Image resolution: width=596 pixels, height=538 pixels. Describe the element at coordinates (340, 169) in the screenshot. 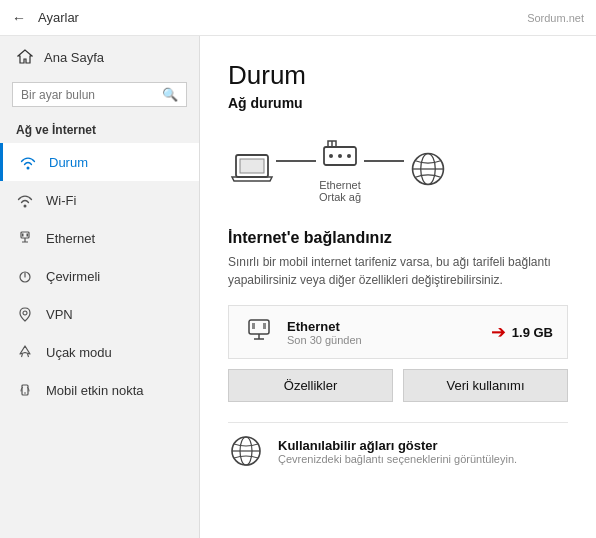

I see `hub-device: EthernetOrtak ağ` at that location.